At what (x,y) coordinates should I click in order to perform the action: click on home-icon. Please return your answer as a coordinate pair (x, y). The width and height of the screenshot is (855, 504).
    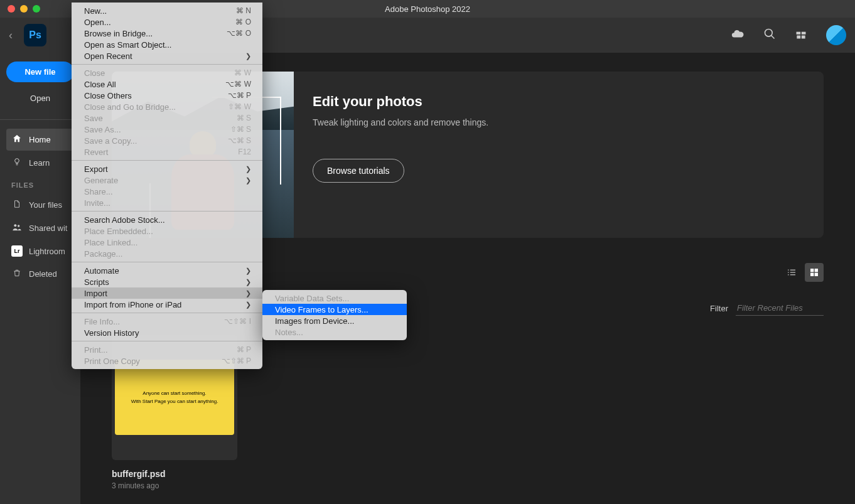
    Looking at the image, I should click on (17, 139).